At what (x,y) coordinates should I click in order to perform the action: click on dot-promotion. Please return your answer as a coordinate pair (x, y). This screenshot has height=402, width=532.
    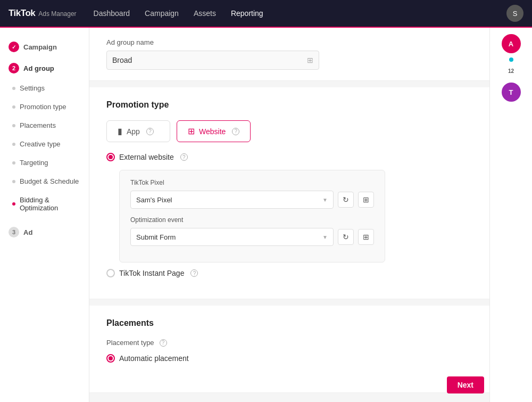
    Looking at the image, I should click on (14, 107).